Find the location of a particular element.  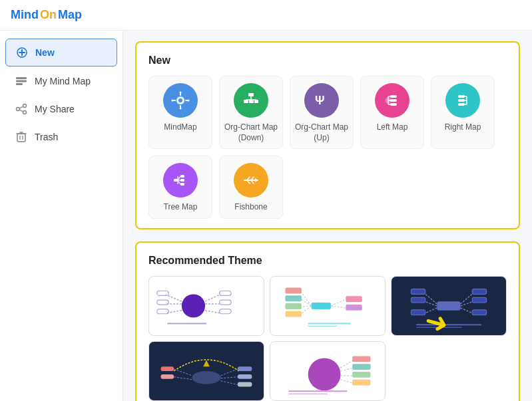

map-item-right-map: Right Map is located at coordinates (463, 112).